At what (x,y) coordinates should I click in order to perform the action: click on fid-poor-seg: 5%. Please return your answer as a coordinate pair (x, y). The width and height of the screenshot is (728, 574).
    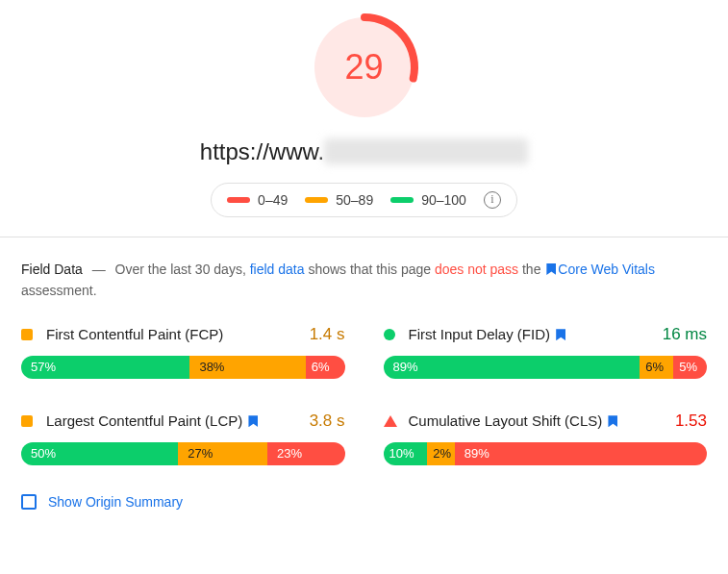
    Looking at the image, I should click on (690, 367).